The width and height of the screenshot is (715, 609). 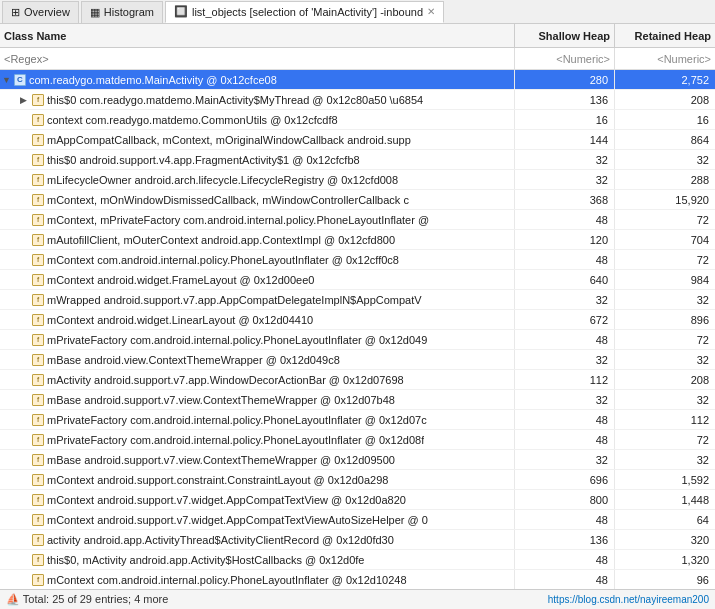 I want to click on row-class-cell: fmContext android.support.v7.widget.AppC…, so click(x=258, y=520).